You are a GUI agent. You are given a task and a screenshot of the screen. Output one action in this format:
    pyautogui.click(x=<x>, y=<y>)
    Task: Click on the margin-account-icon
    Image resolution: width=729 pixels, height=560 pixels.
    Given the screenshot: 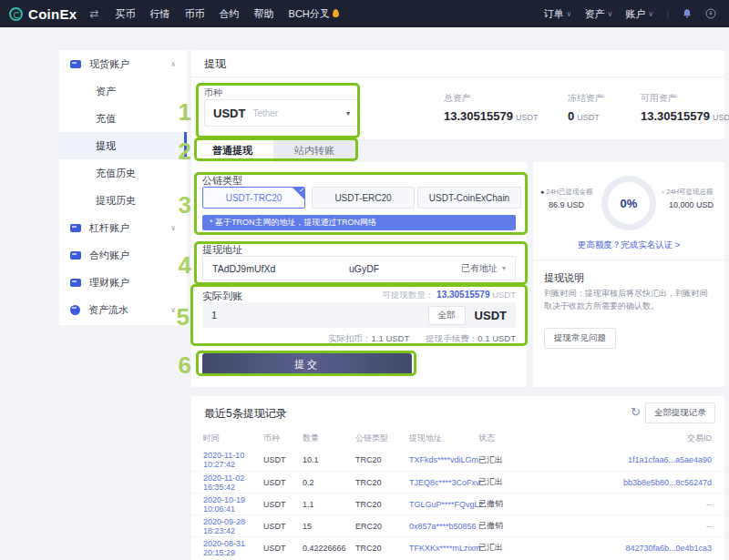 What is the action you would take?
    pyautogui.click(x=76, y=228)
    